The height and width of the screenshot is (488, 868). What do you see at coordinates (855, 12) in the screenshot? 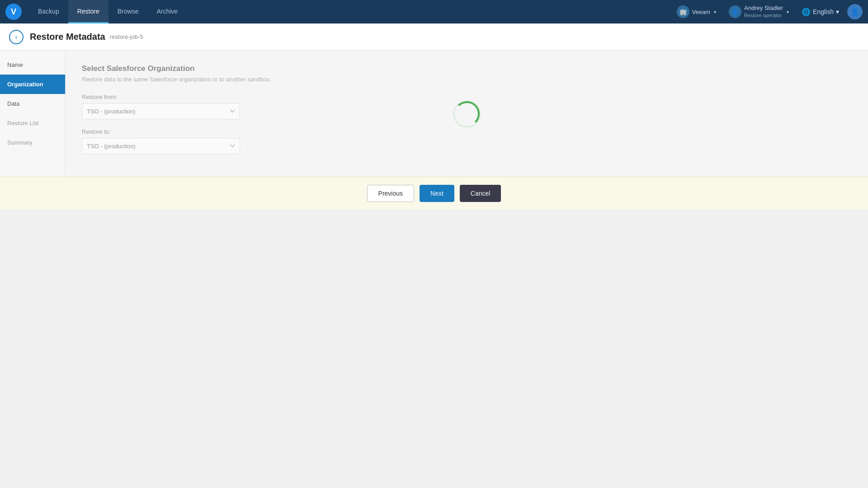
I see `person-icon: 👤` at bounding box center [855, 12].